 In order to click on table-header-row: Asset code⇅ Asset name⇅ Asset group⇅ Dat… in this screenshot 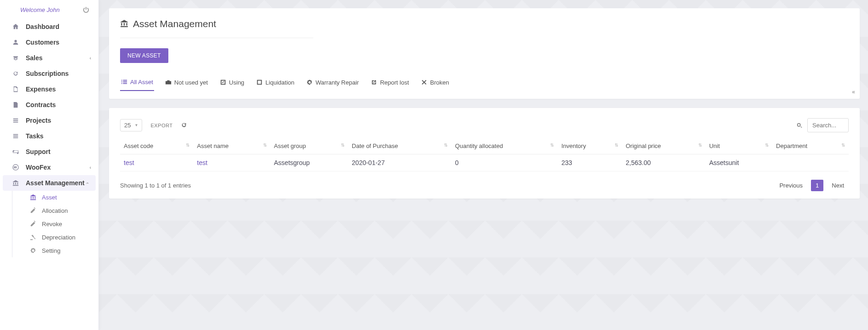, I will do `click(484, 146)`.